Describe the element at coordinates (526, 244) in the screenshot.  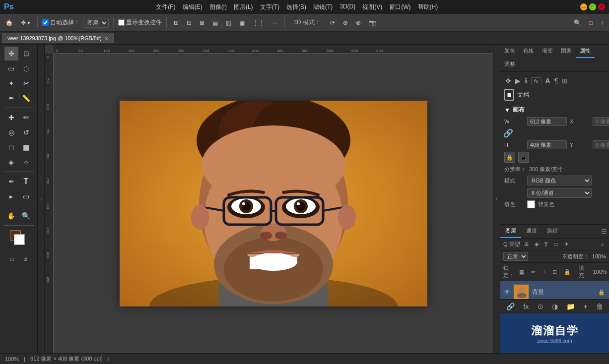
I see `filter-pixel: ⊞` at that location.